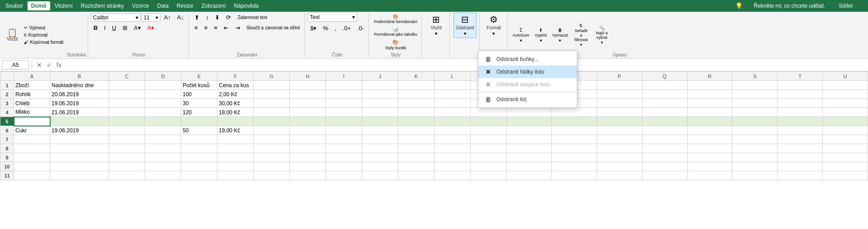  What do you see at coordinates (489, 131) in the screenshot?
I see `cell-M6` at bounding box center [489, 131].